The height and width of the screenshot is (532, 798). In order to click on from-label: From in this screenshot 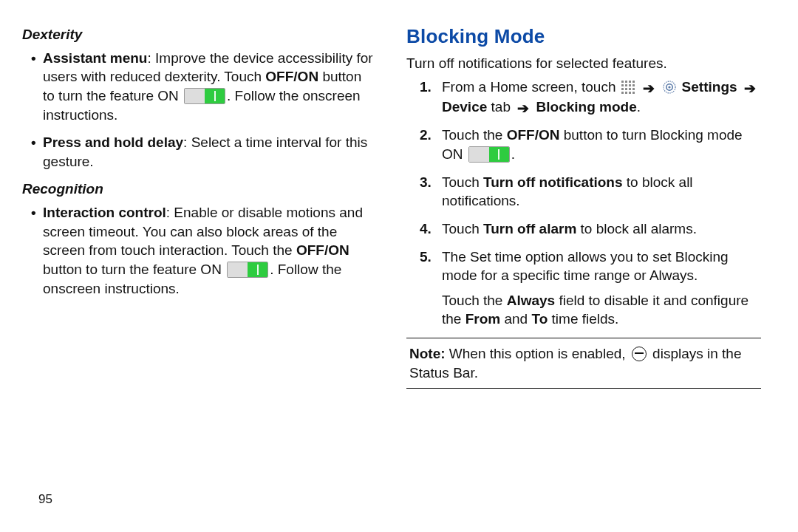, I will do `click(483, 319)`.